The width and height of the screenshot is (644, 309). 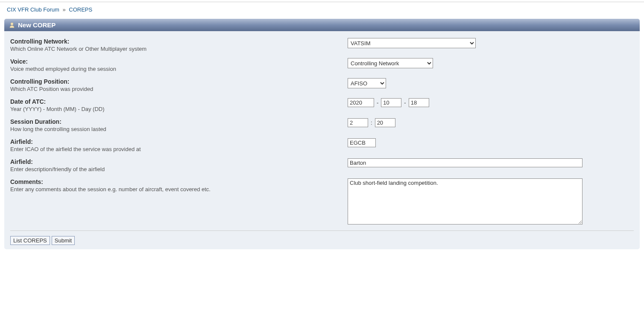 What do you see at coordinates (179, 82) in the screenshot?
I see `label-position: Controlling Position:` at bounding box center [179, 82].